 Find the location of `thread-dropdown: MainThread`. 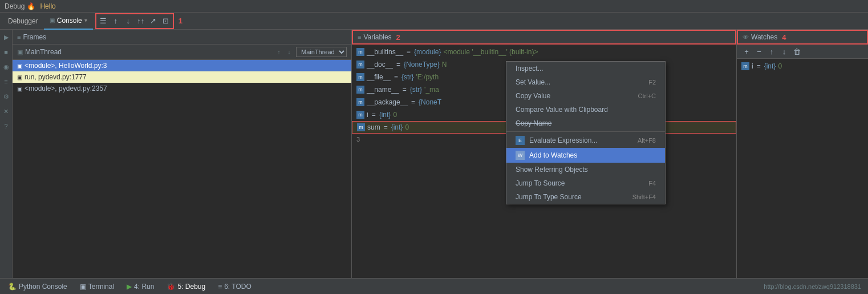

thread-dropdown: MainThread is located at coordinates (322, 52).